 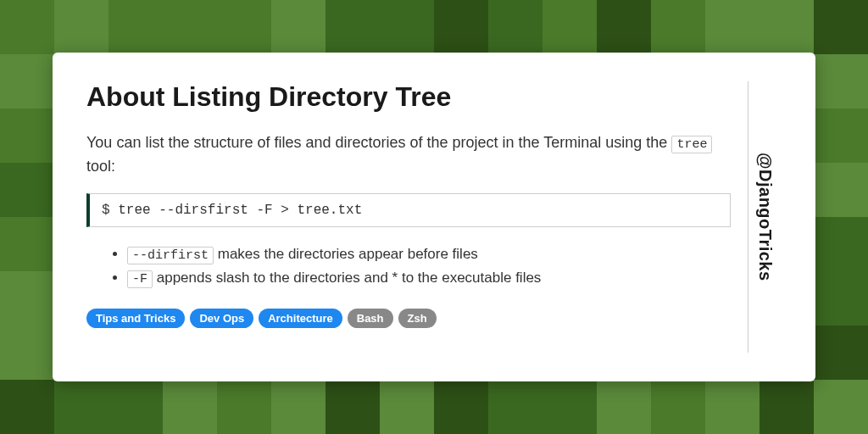 What do you see at coordinates (140, 280) in the screenshot?
I see `inline-code-f: -F` at bounding box center [140, 280].